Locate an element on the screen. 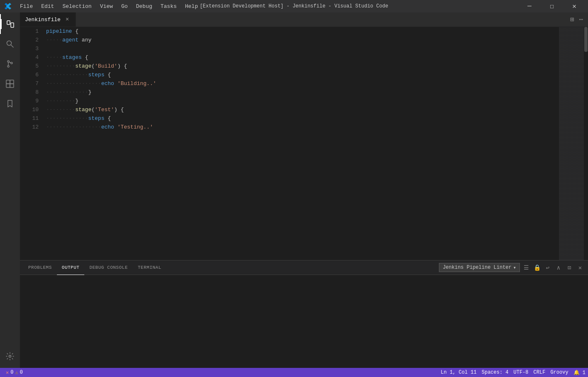  activity-extensions is located at coordinates (10, 84).